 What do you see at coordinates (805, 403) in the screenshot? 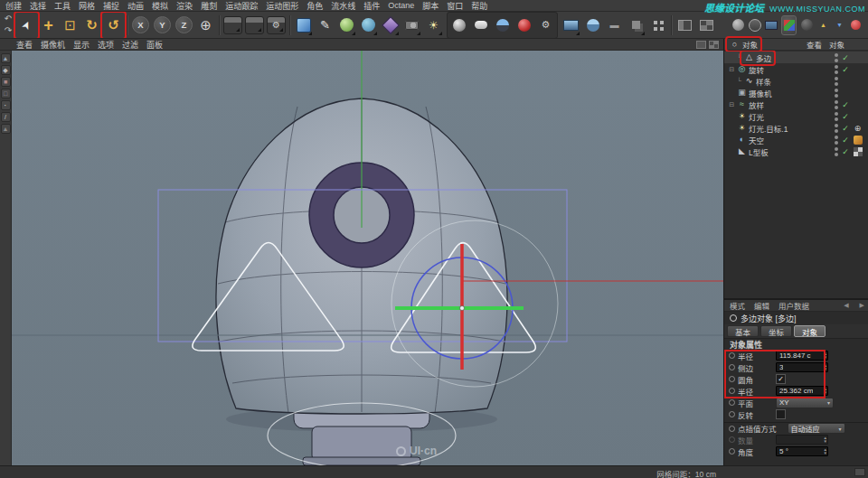
I see `dropdown: XY▾` at bounding box center [805, 403].